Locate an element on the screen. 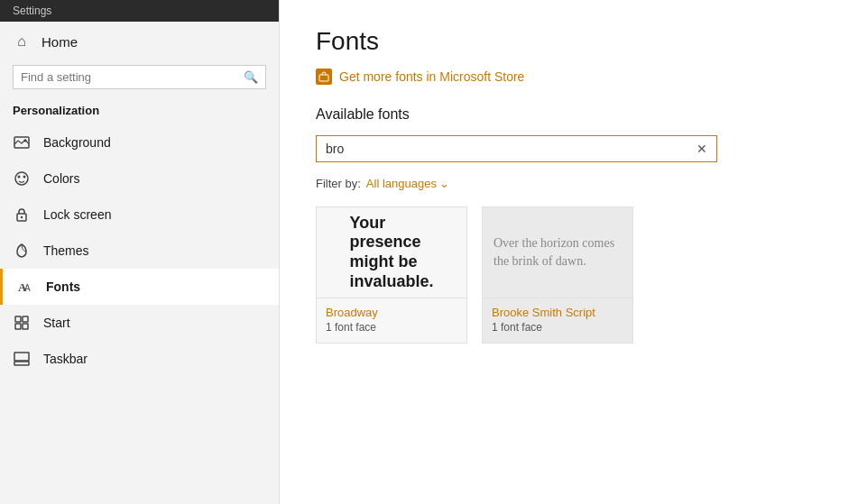 The width and height of the screenshot is (867, 504). sidebar-item-fonts: A A Fonts is located at coordinates (139, 287).